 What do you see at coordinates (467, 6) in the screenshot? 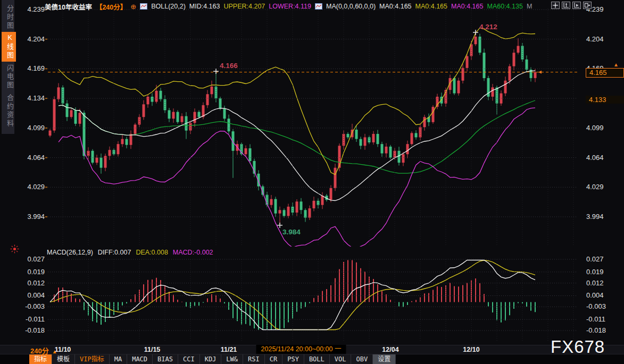
I see `ma0-value-3: MA0:4.165` at bounding box center [467, 6].